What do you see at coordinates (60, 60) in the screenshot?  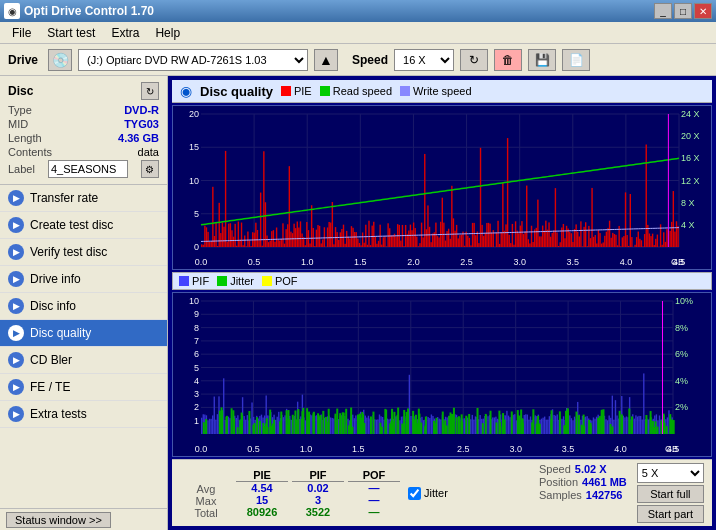 I see `drive-icon: 💿` at bounding box center [60, 60].